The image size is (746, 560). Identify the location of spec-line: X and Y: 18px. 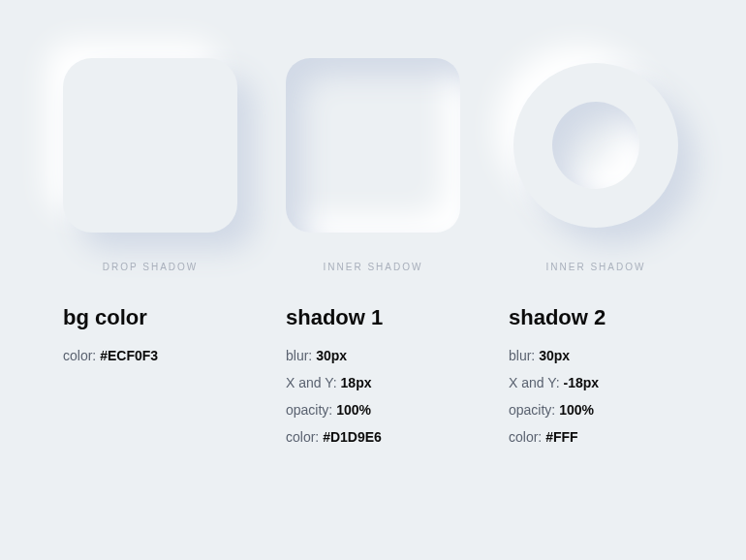
(378, 383).